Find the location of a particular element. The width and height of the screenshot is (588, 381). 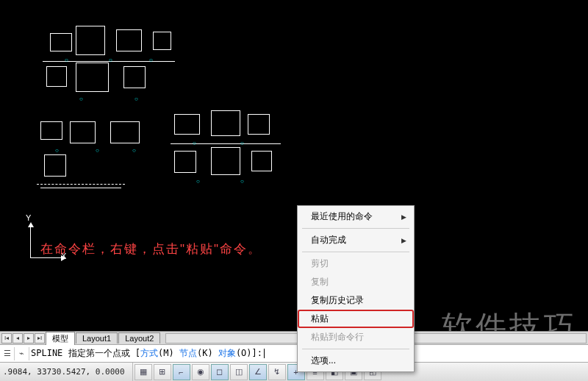

menu-label: 粘贴 is located at coordinates (320, 319).